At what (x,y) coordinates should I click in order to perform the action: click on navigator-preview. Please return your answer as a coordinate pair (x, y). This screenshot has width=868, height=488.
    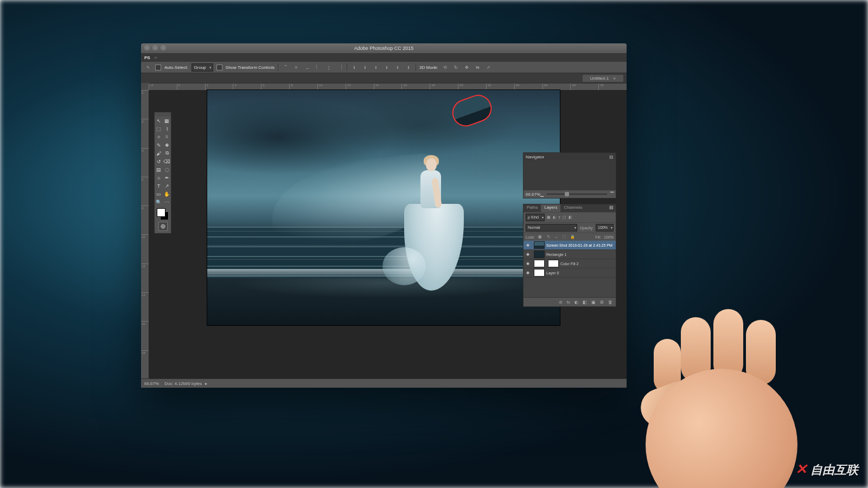
    Looking at the image, I should click on (570, 176).